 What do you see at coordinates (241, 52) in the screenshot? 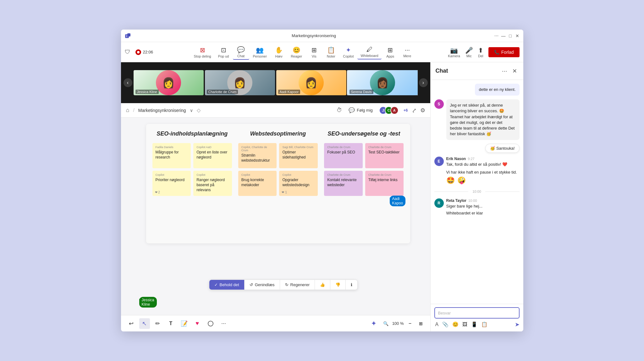
I see `chat-button: 💬 Chat` at bounding box center [241, 52].